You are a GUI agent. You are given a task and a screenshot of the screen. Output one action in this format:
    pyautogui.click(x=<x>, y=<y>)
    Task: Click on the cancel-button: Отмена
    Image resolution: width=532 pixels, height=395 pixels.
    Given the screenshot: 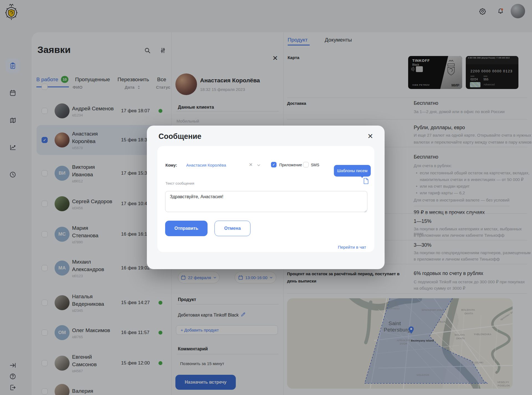 What is the action you would take?
    pyautogui.click(x=232, y=228)
    